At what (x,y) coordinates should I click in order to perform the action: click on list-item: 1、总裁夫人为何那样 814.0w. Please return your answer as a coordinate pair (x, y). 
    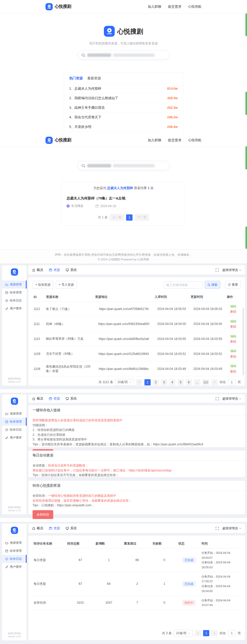
    Looking at the image, I should click on (124, 89).